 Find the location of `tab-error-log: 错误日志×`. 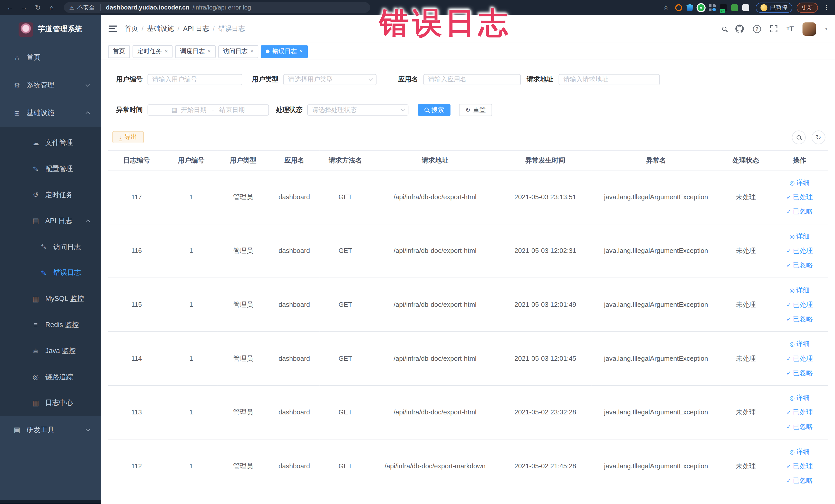

tab-error-log: 错误日志× is located at coordinates (284, 52).